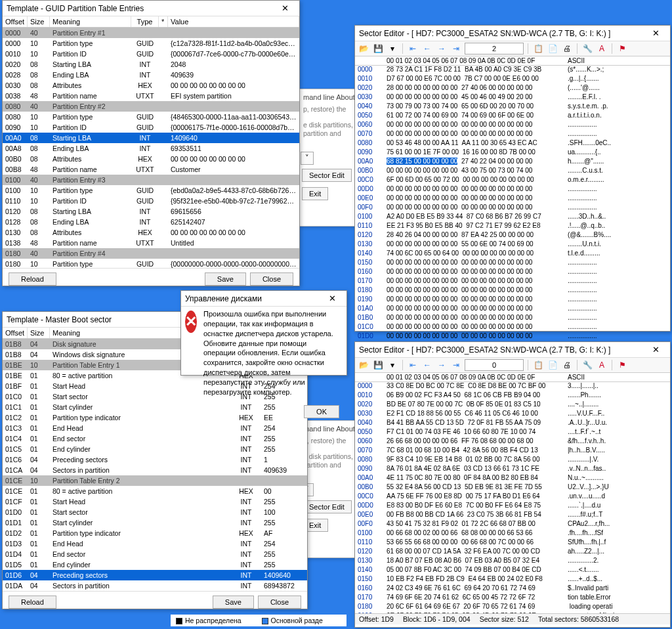 The image size is (672, 629). What do you see at coordinates (155, 449) in the screenshot?
I see `table-row: 01C501End cylinderINT255` at bounding box center [155, 449].